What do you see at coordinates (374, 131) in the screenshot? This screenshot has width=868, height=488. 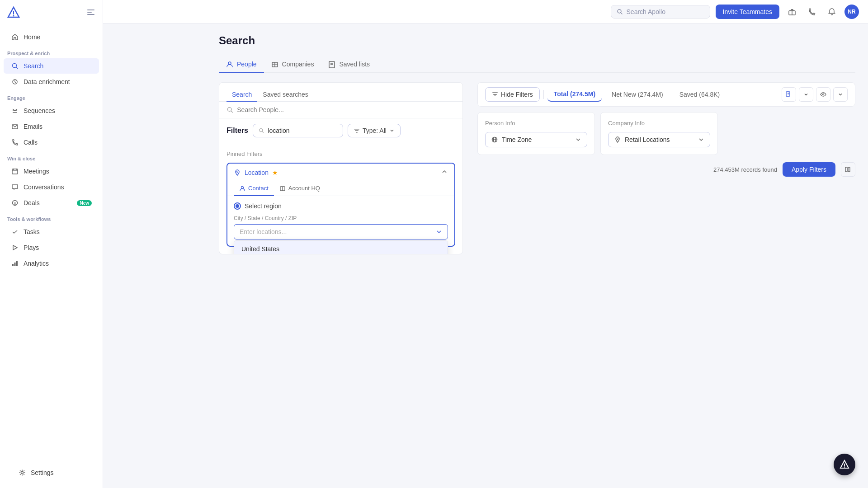 I see `type-filter-label: Type: All` at bounding box center [374, 131].